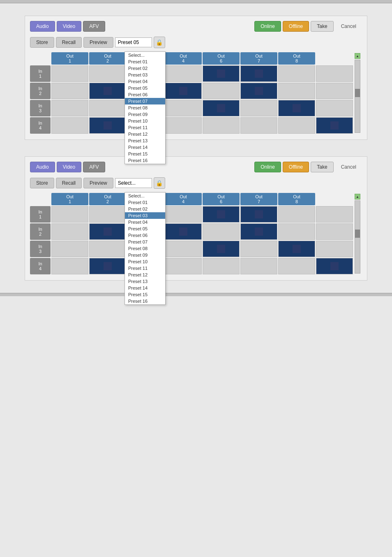 The width and height of the screenshot is (392, 557). Describe the element at coordinates (259, 74) in the screenshot. I see `cell-r1c6` at that location.